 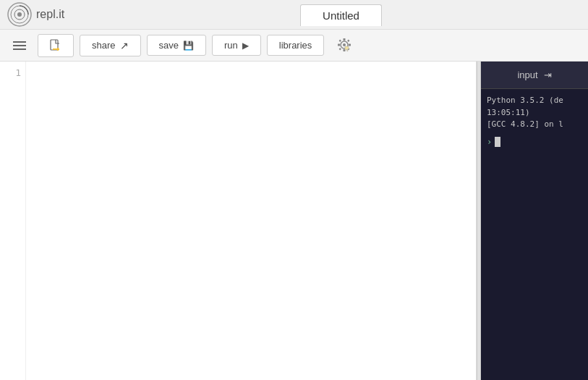 What do you see at coordinates (20, 14) in the screenshot?
I see `replit-logo-icon` at bounding box center [20, 14].